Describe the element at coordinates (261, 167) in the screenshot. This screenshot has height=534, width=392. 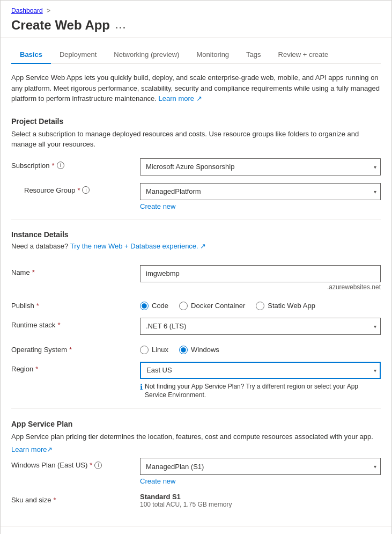
I see `subscription-control: Microsoft Azure Sponsorship ▾` at that location.